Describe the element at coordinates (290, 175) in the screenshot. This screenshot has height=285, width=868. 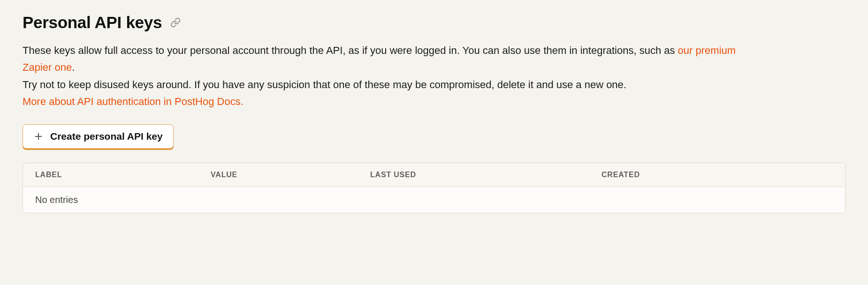
I see `column-header-value: VALUE` at that location.